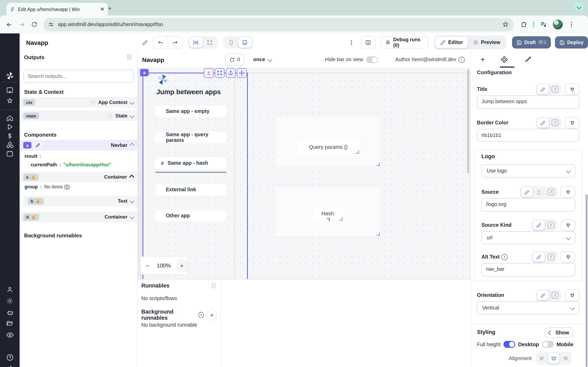  I want to click on rename-pencil-icon, so click(145, 42).